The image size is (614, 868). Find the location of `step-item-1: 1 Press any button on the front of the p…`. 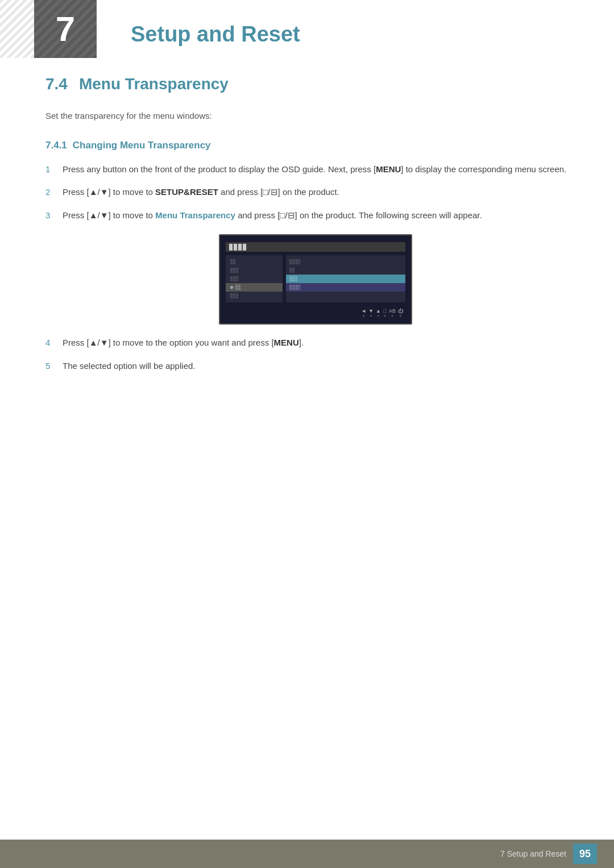

step-item-1: 1 Press any button on the front of the p… is located at coordinates (307, 169).